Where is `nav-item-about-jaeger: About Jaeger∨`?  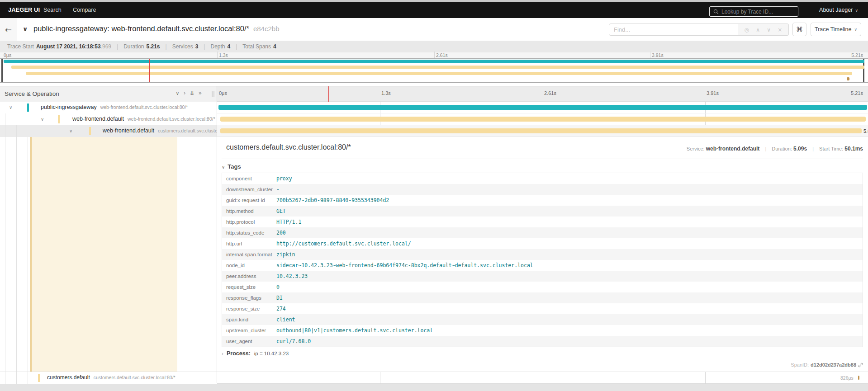 nav-item-about-jaeger: About Jaeger∨ is located at coordinates (839, 10).